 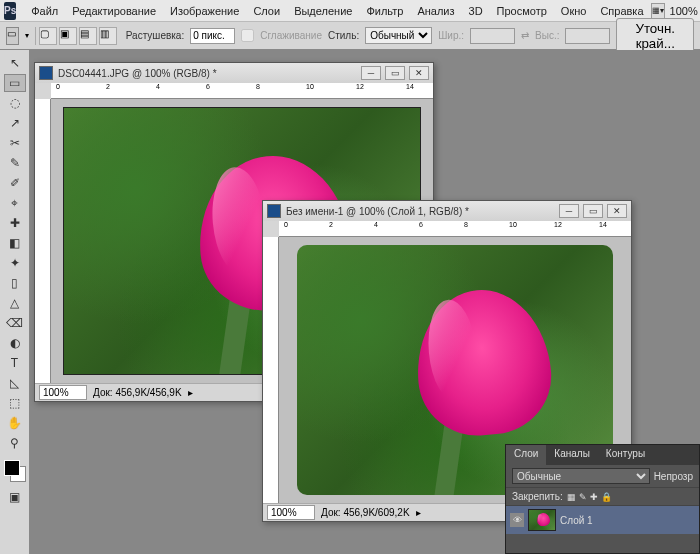 What do you see at coordinates (682, 10) in the screenshot?
I see `zoom-control: 100% ▾` at bounding box center [682, 10].